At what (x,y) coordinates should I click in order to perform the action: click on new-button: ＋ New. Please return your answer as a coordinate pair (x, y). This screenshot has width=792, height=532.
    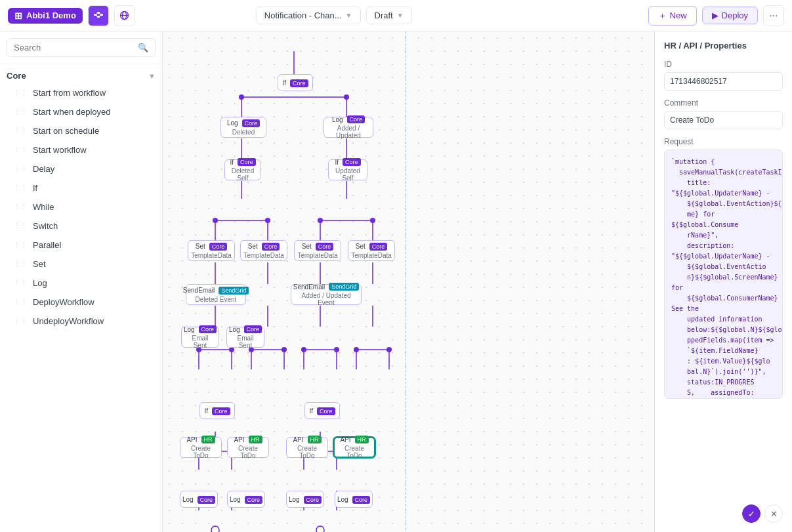
    Looking at the image, I should click on (673, 16).